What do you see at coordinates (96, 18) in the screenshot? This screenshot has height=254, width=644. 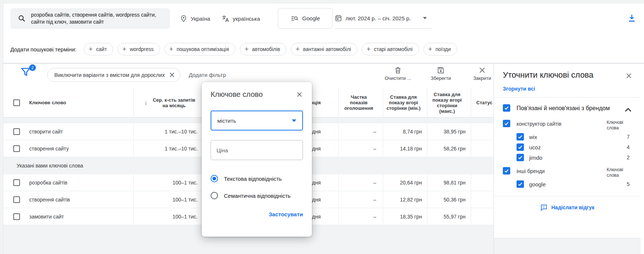 I see `keywords-input: розробка сайтів, створення сайтів, wordp…` at bounding box center [96, 18].